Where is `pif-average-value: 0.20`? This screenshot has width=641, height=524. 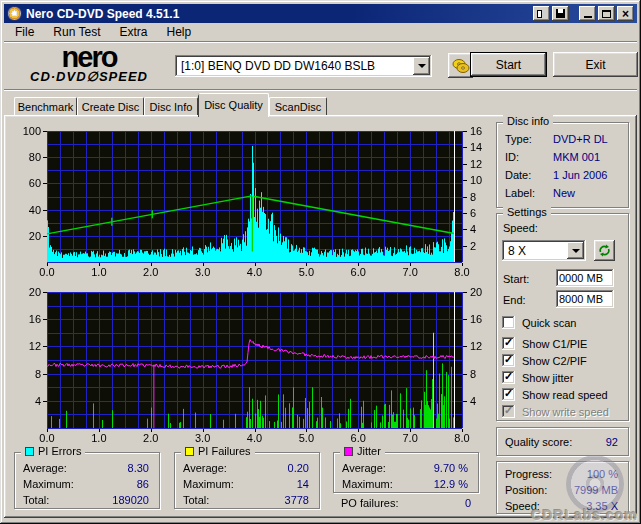
pif-average-value: 0.20 is located at coordinates (298, 468).